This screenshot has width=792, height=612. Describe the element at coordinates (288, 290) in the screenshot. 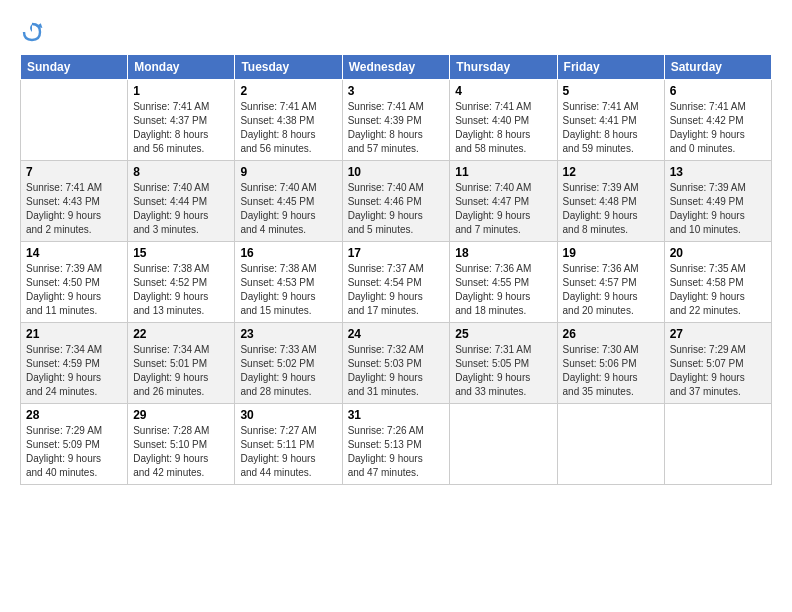

I see `day-info: Sunrise: 7:38 AM Sunset: 4:53 PM Dayligh…` at that location.